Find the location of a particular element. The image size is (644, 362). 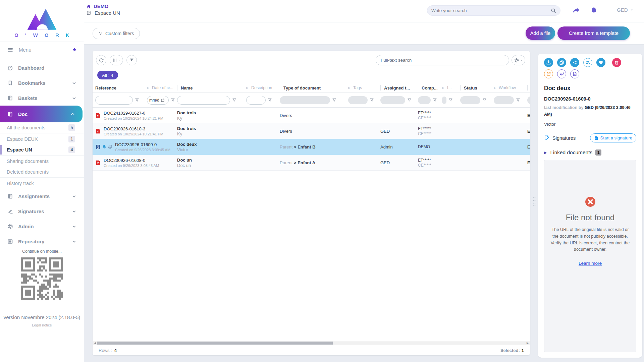

scrollbar-thumb is located at coordinates (215, 343).